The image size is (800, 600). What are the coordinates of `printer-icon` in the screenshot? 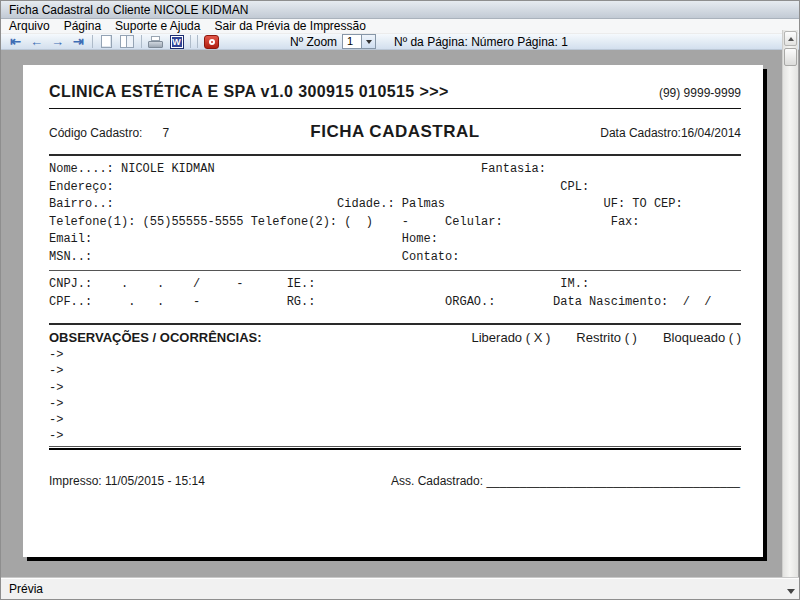 It's located at (156, 42).